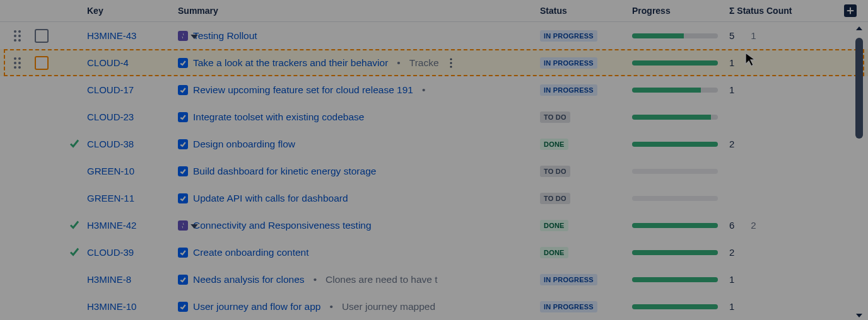 The height and width of the screenshot is (320, 868). I want to click on summary-text: Needs analysis for clones, so click(249, 280).